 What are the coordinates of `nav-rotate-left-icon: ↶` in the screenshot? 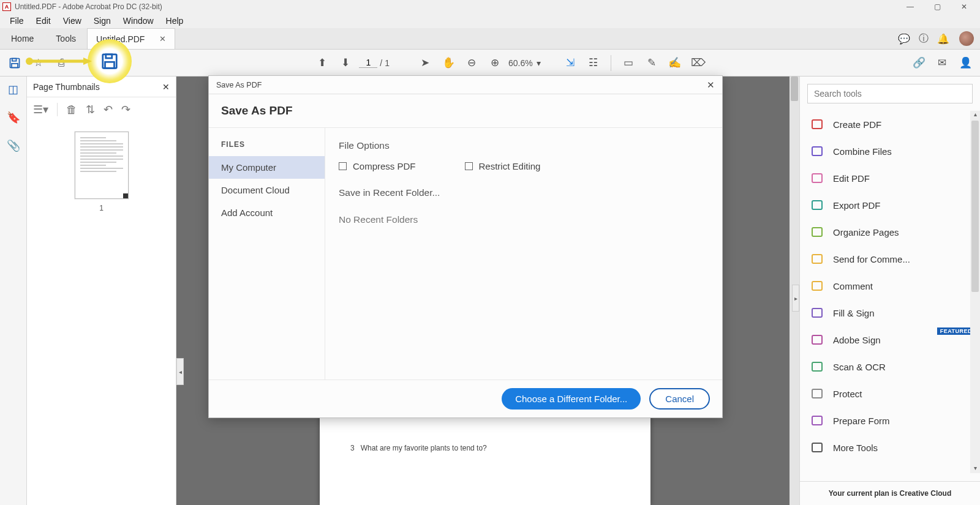 It's located at (108, 110).